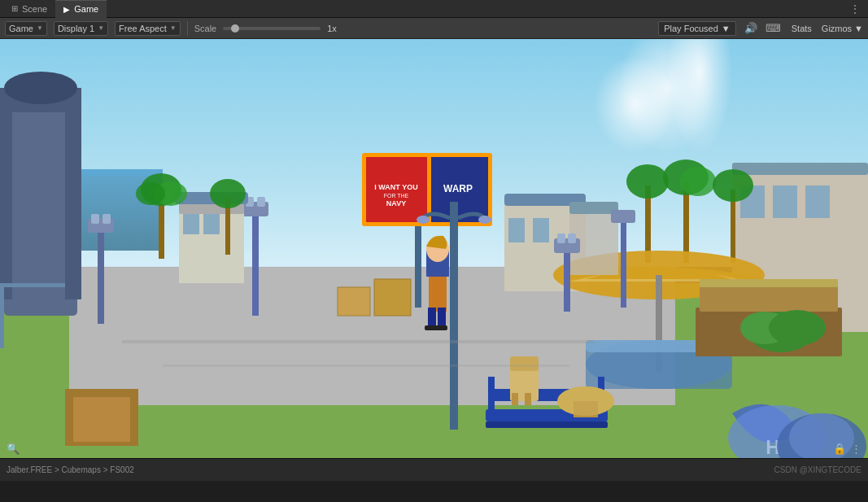 The width and height of the screenshot is (868, 502). Describe the element at coordinates (691, 28) in the screenshot. I see `play-focused-label: Play Focused` at that location.